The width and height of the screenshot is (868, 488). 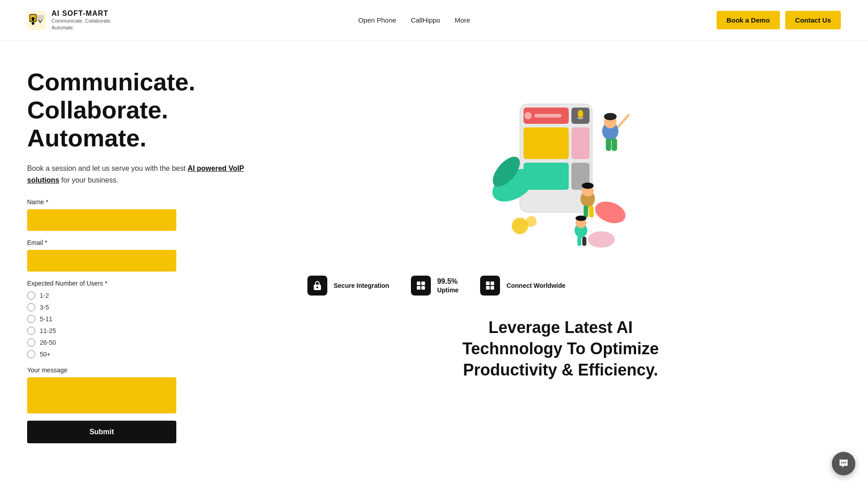 What do you see at coordinates (31, 354) in the screenshot?
I see `radio-50plus` at bounding box center [31, 354].